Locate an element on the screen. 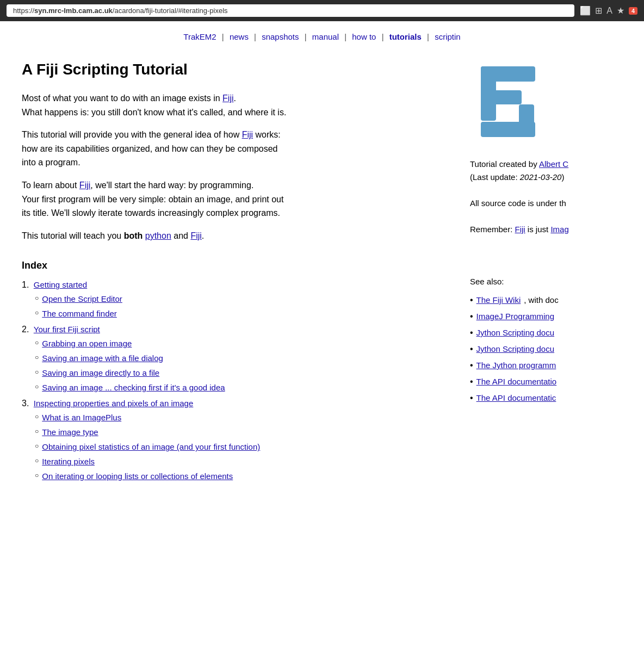 The height and width of the screenshot is (658, 644). index-sublist-2: Grabbing an open image Saving an image w… is located at coordinates (235, 365).